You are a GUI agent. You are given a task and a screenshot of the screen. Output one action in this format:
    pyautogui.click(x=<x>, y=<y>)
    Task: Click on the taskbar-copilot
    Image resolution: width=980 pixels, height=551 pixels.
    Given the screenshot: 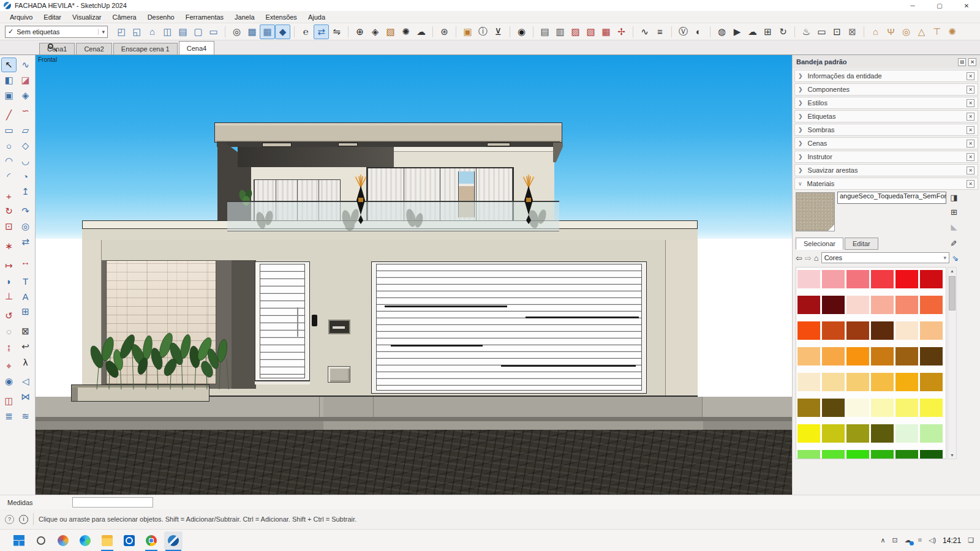 What is the action you would take?
    pyautogui.click(x=63, y=541)
    